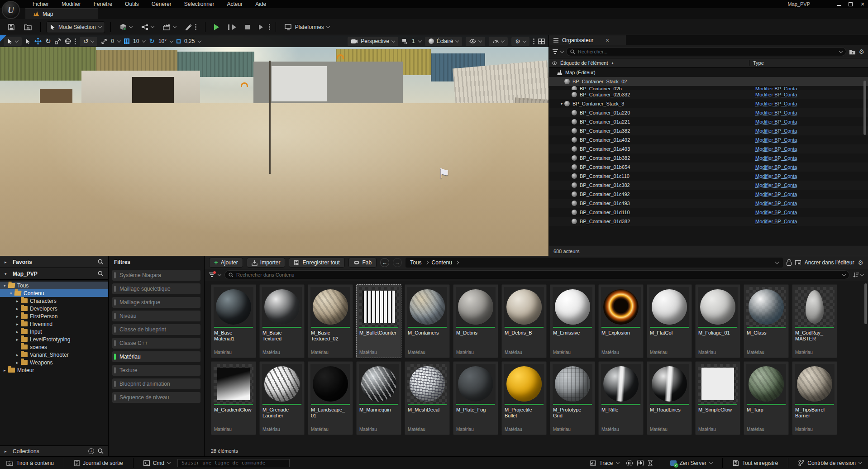 The image size is (868, 469). What do you see at coordinates (476, 321) in the screenshot?
I see `asset-tile: M_Debris Matériau` at bounding box center [476, 321].